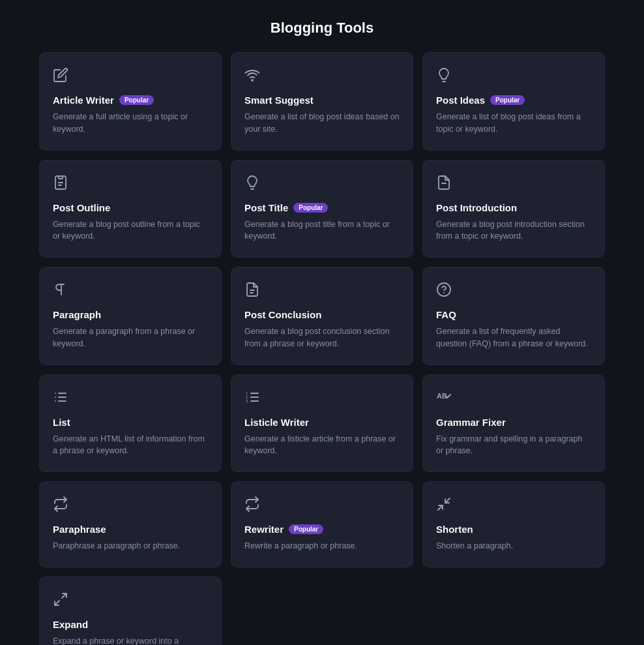 This screenshot has width=644, height=645. I want to click on svg-text: 3, so click(247, 401).